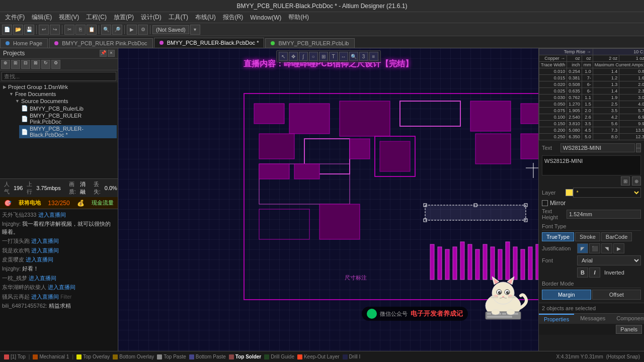 The image size is (644, 362). What do you see at coordinates (583, 273) in the screenshot?
I see `bold-btn: B` at bounding box center [583, 273].